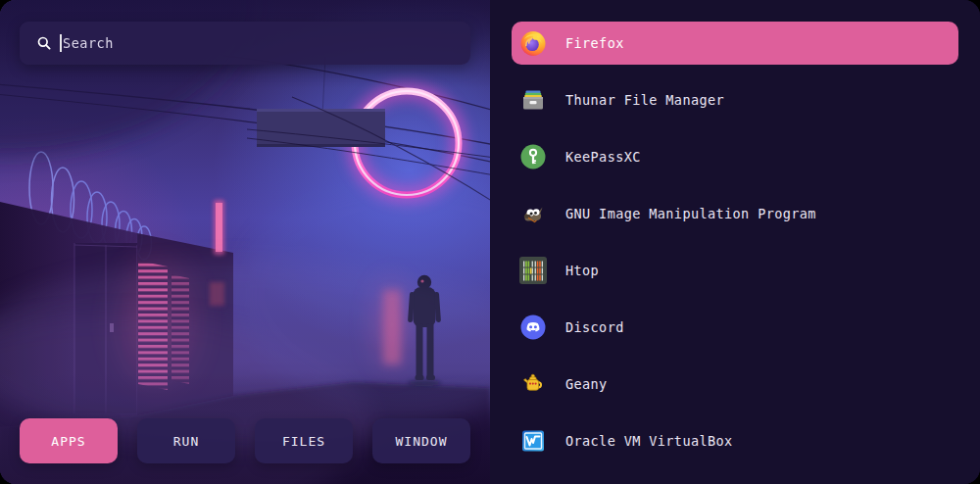 The image size is (980, 484). I want to click on mode-tab-run: RUN, so click(186, 441).